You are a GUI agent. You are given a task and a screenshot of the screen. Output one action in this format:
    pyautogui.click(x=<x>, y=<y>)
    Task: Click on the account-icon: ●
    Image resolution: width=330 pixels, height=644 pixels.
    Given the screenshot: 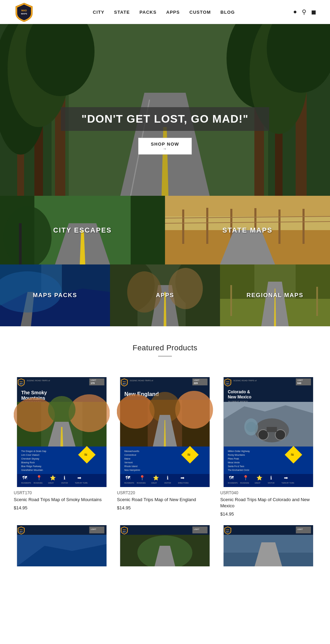 What is the action you would take?
    pyautogui.click(x=295, y=12)
    